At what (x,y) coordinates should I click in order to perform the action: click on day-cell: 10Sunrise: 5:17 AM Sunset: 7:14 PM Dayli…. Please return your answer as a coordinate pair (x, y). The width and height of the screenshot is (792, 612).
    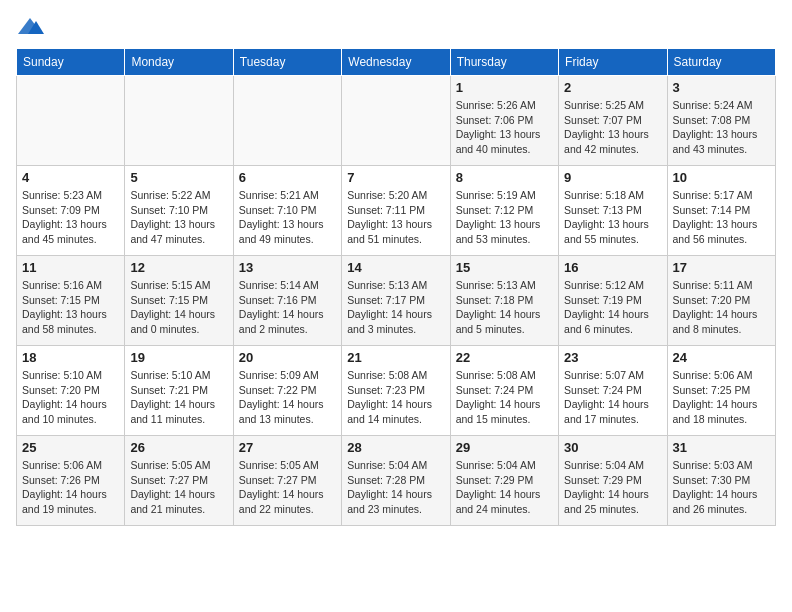
    Looking at the image, I should click on (721, 211).